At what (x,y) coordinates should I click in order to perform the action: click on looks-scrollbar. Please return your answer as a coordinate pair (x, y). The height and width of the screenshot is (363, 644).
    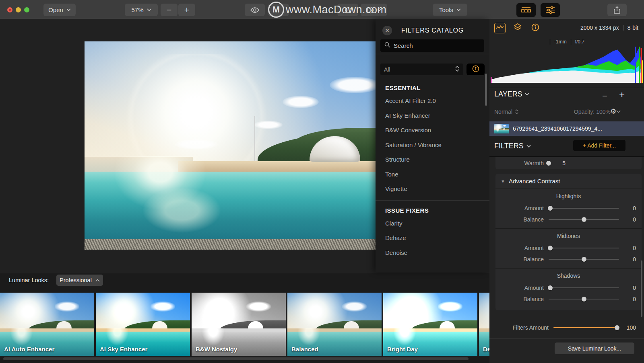
    Looking at the image, I should click on (236, 359).